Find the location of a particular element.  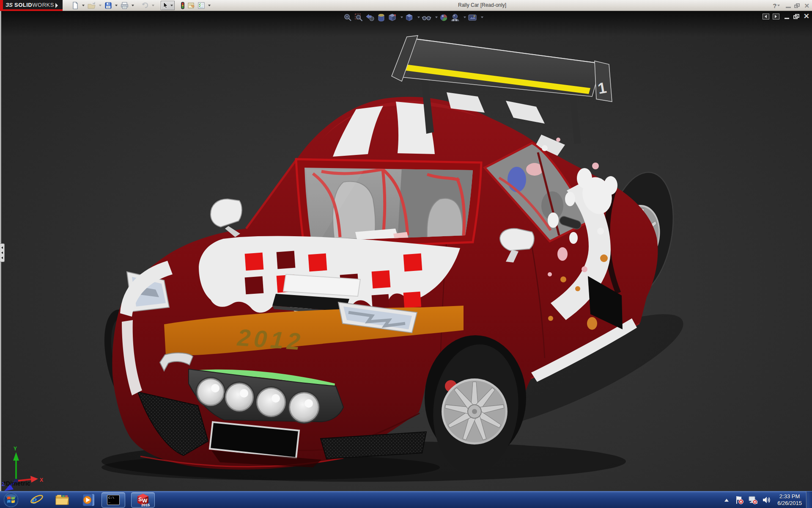

windows-taskbar: e C:\ _ is located at coordinates (406, 500).